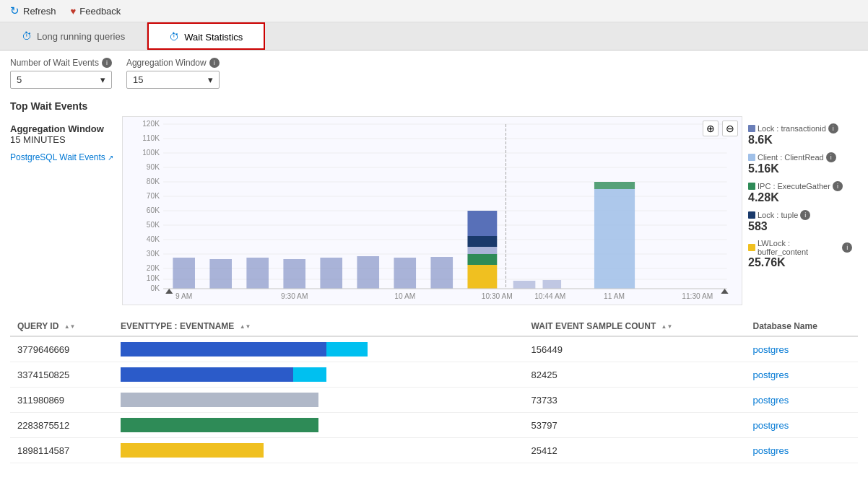 Image resolution: width=868 pixels, height=503 pixels. What do you see at coordinates (151, 124) in the screenshot?
I see `svg-text: 120K` at bounding box center [151, 124].